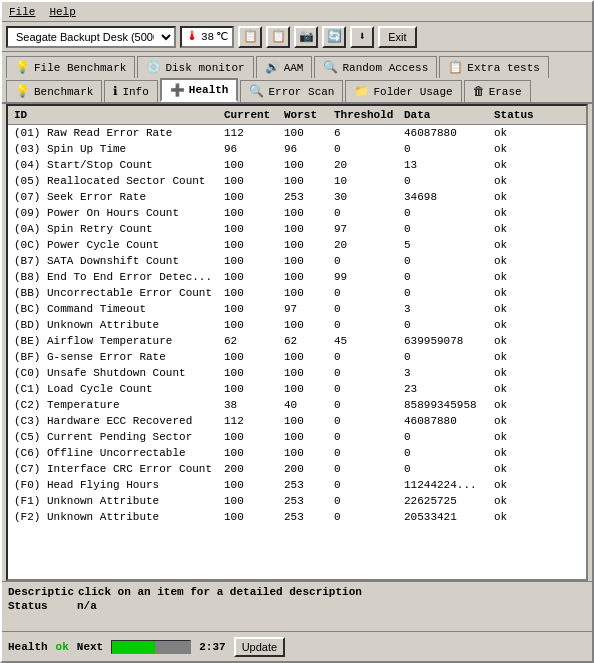 Image resolution: width=594 pixels, height=663 pixels. I want to click on table-row: (BF) G-sense Error Rate10010000ok, so click(297, 357).